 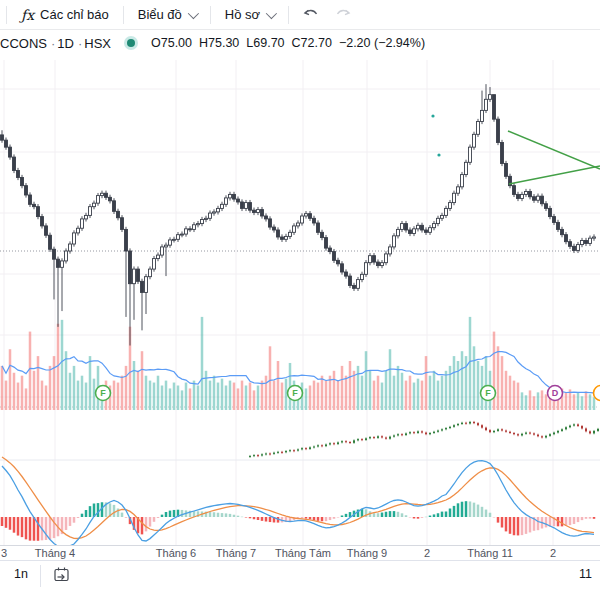 I want to click on goto-date-button, so click(x=62, y=575).